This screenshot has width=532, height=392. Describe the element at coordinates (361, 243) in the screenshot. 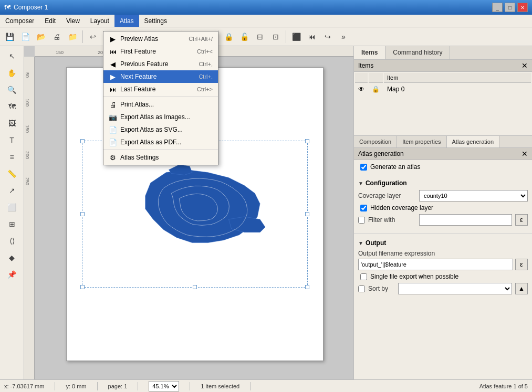

I see `output-arrow: ▼` at that location.